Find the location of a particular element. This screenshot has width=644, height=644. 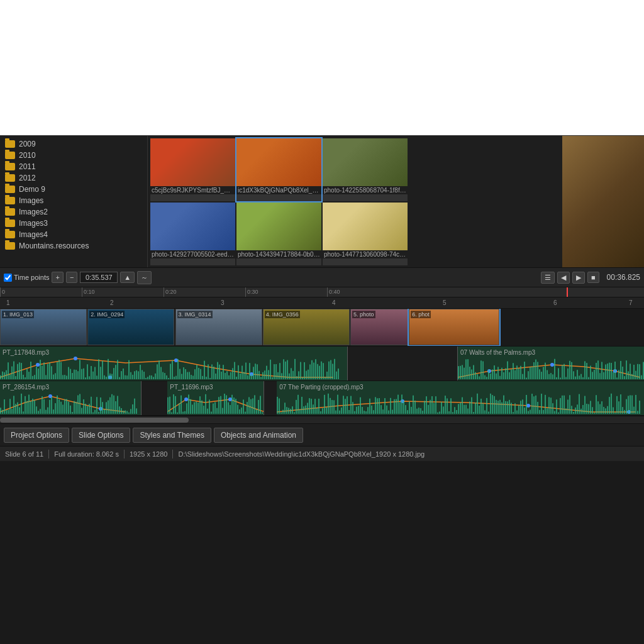

audio-label-1: PT_117848.mp3 is located at coordinates (26, 352).